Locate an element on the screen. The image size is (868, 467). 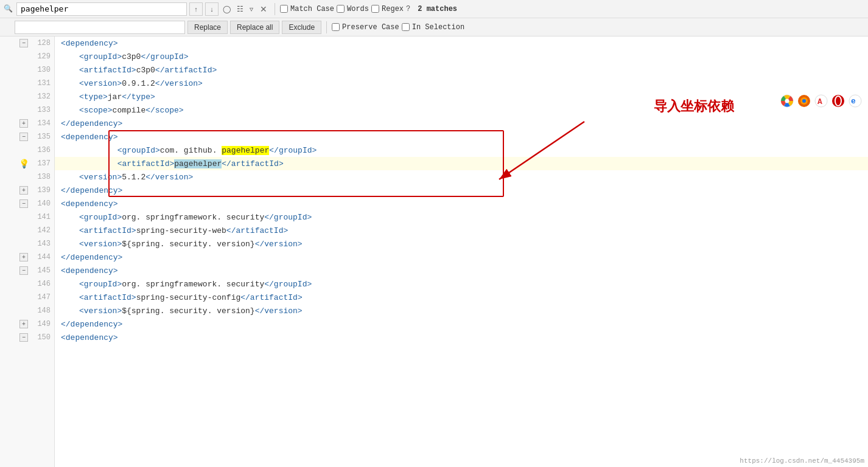
fold-icon-139: + is located at coordinates (24, 190).